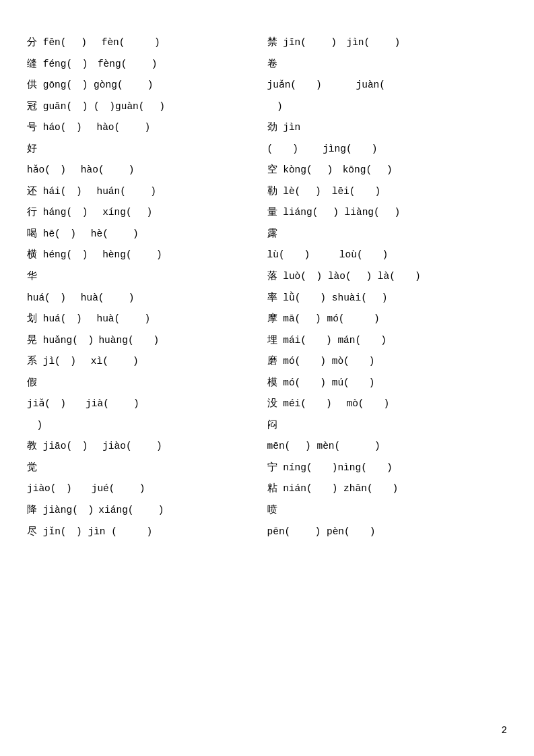  I want to click on left-cell: 尽 jǐn( ) jìn ( ), so click(147, 532).